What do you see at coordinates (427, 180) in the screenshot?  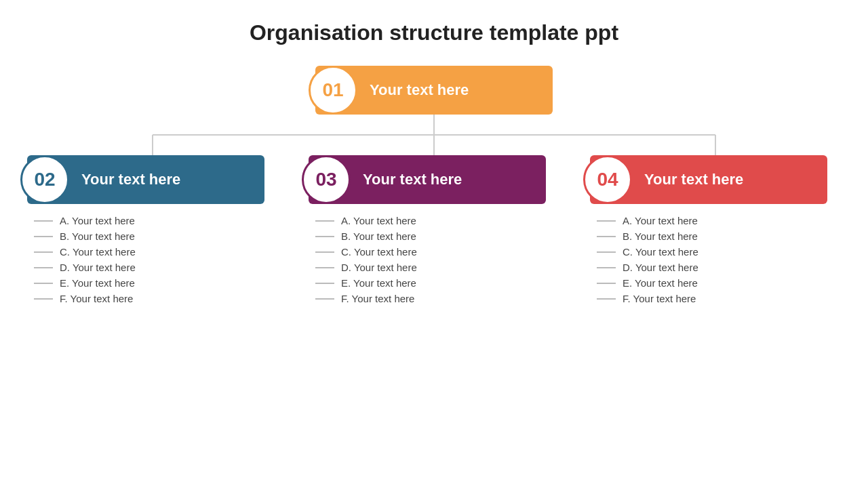 I see `node-03: 03 Your text here` at bounding box center [427, 180].